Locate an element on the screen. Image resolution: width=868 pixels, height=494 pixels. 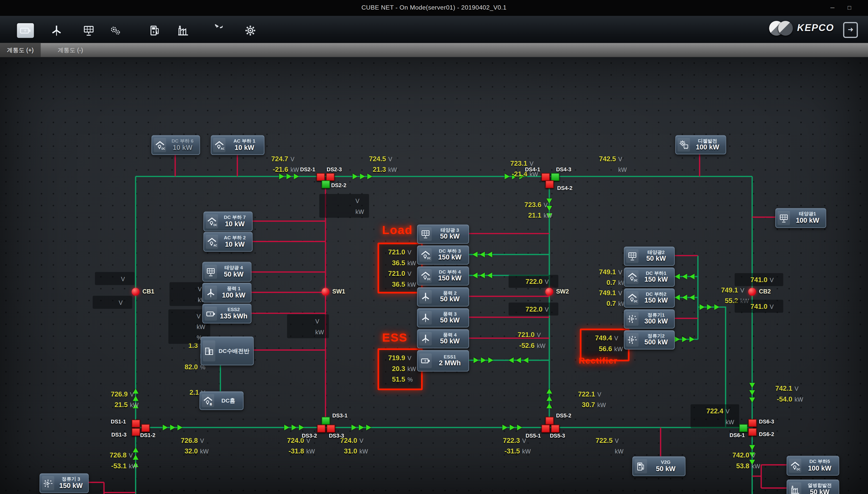
measurement-ds2-below-blank: VkW is located at coordinates (344, 206).